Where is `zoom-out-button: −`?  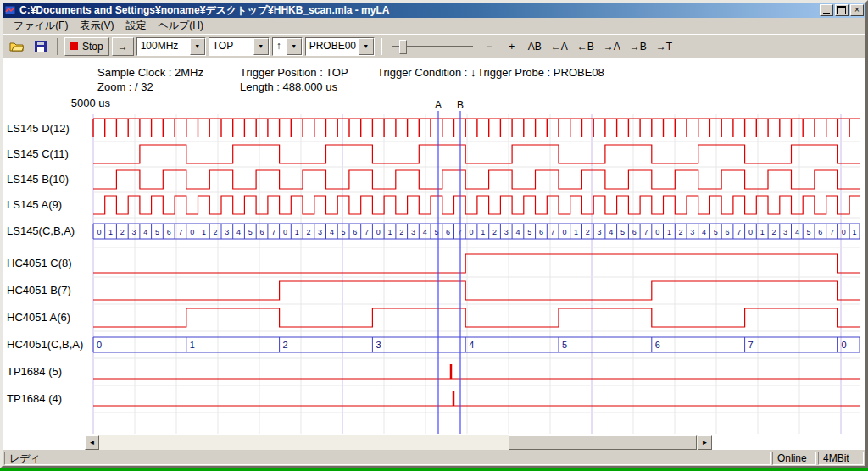
zoom-out-button: − is located at coordinates (489, 47).